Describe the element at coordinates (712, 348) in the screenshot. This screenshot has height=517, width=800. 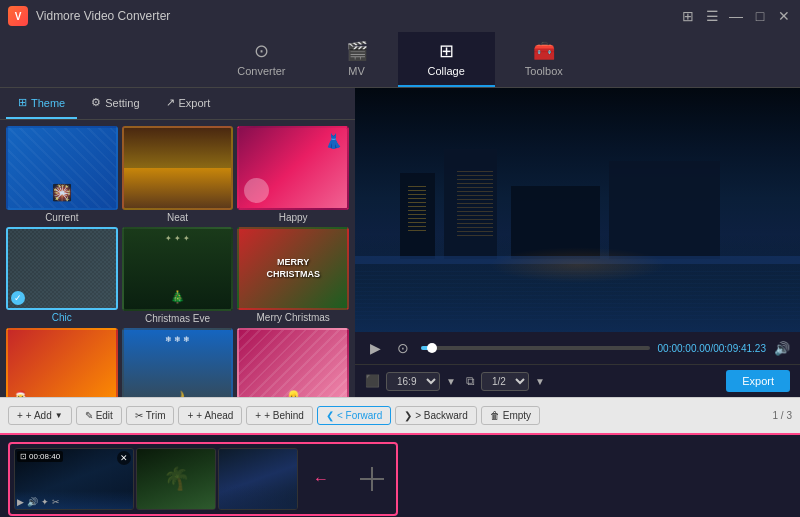
I see `time-display: 00:00:00.00/00:09:41.23` at that location.